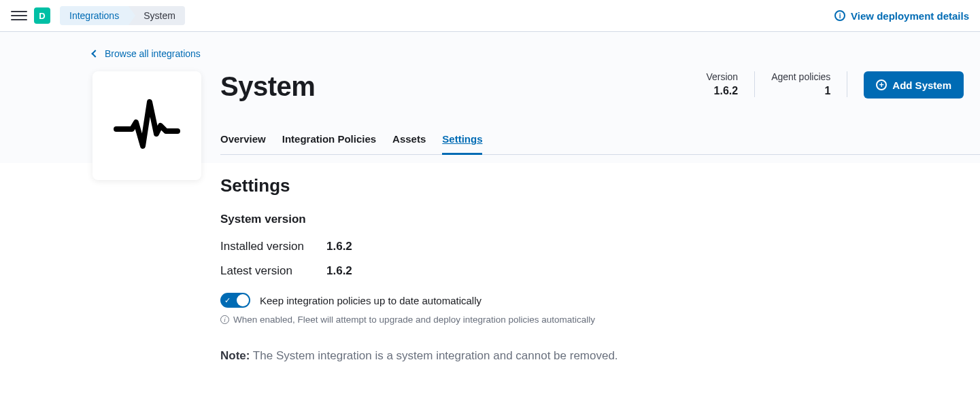 The image size is (980, 394). I want to click on integration-header: System Version 1.6.2 Agent policies 1 + …, so click(490, 87).